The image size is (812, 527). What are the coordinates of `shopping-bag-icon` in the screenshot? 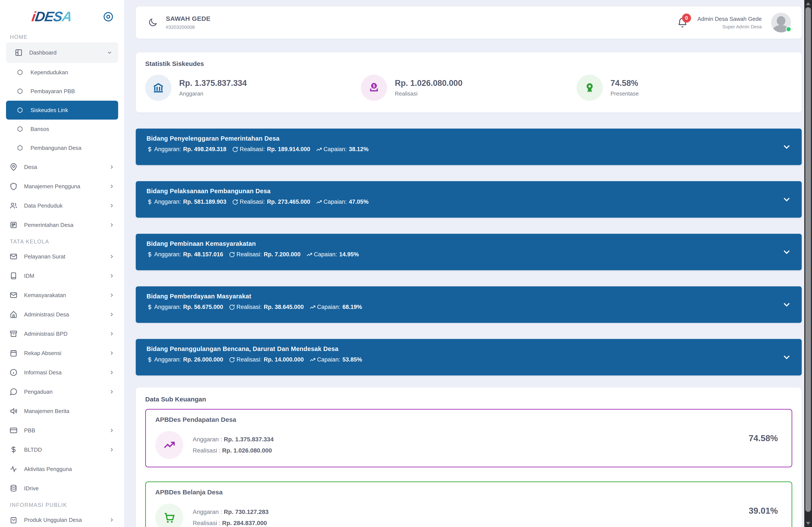 It's located at (14, 520).